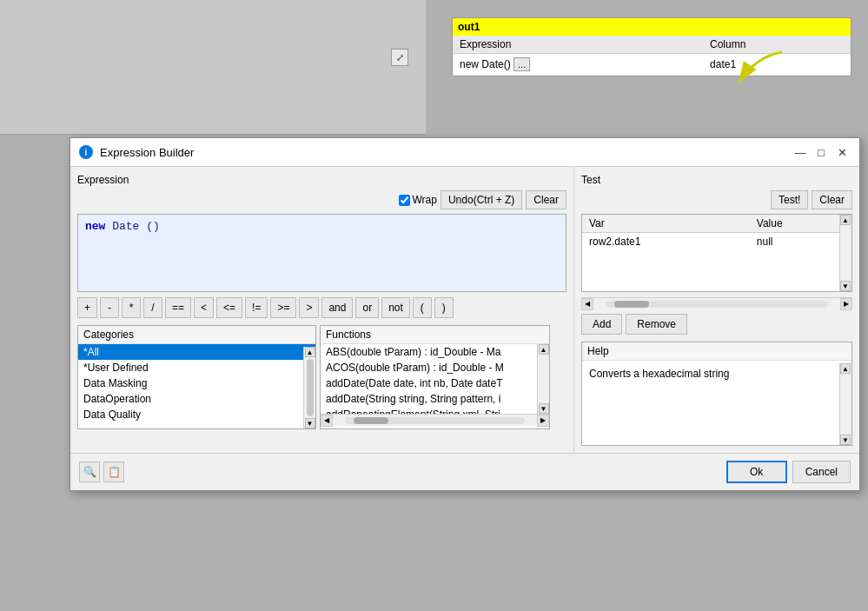 The height and width of the screenshot is (611, 868). Describe the element at coordinates (465, 153) in the screenshot. I see `dialog-titlebar: i Expression Builder — □ ✕` at that location.